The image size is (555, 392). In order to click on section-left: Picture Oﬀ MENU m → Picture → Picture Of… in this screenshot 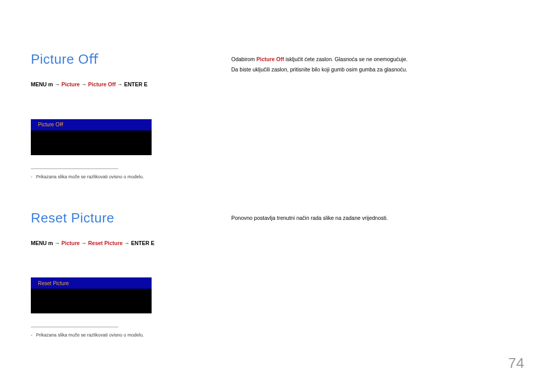, I will do `click(108, 115)`.